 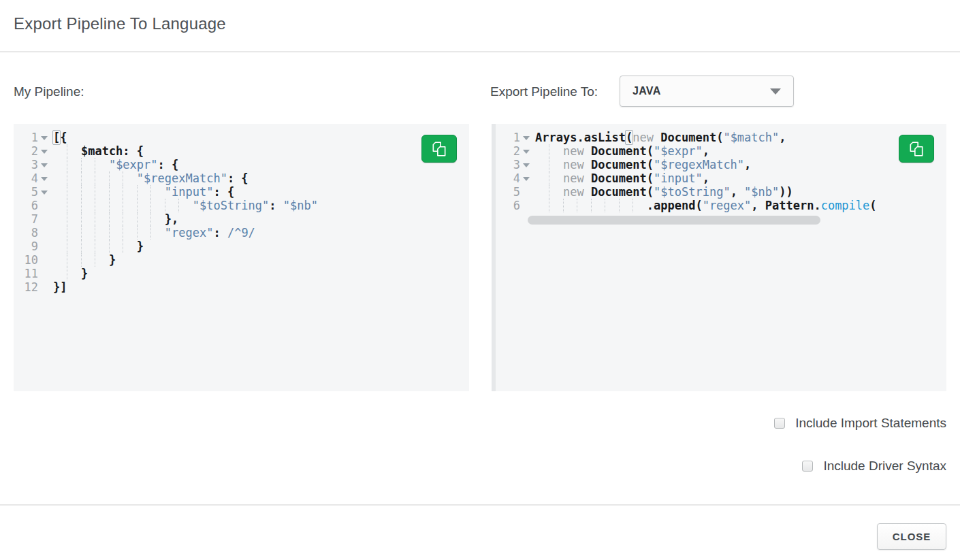 I want to click on footer-divider, so click(x=480, y=505).